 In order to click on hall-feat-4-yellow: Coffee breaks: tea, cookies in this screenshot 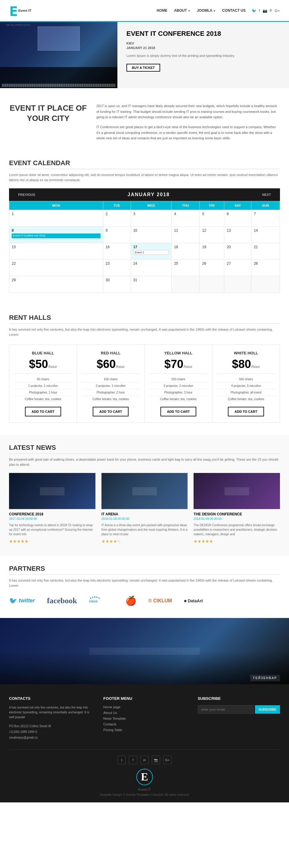, I will do `click(179, 399)`.